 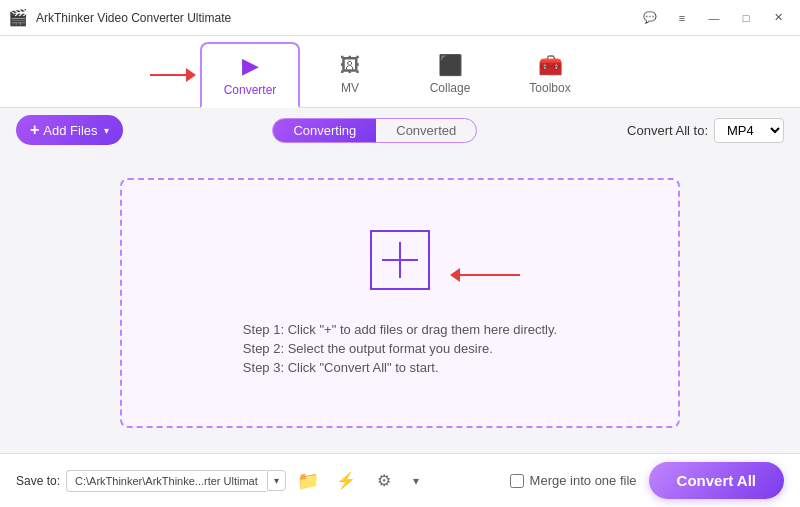 I want to click on right-actions: Merge into one file Convert All, so click(x=647, y=480).